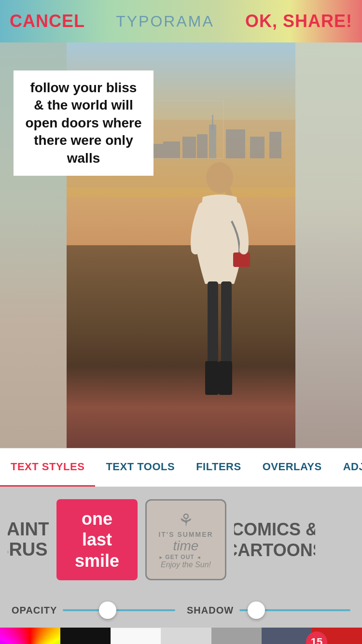 This screenshot has width=362, height=644. I want to click on tab-filters: FILTERS, so click(219, 467).